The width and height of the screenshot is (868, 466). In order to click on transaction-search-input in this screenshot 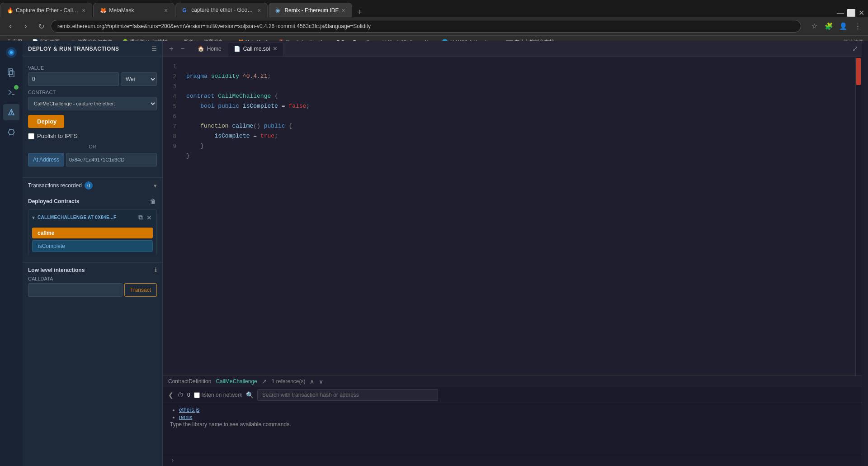, I will do `click(348, 395)`.